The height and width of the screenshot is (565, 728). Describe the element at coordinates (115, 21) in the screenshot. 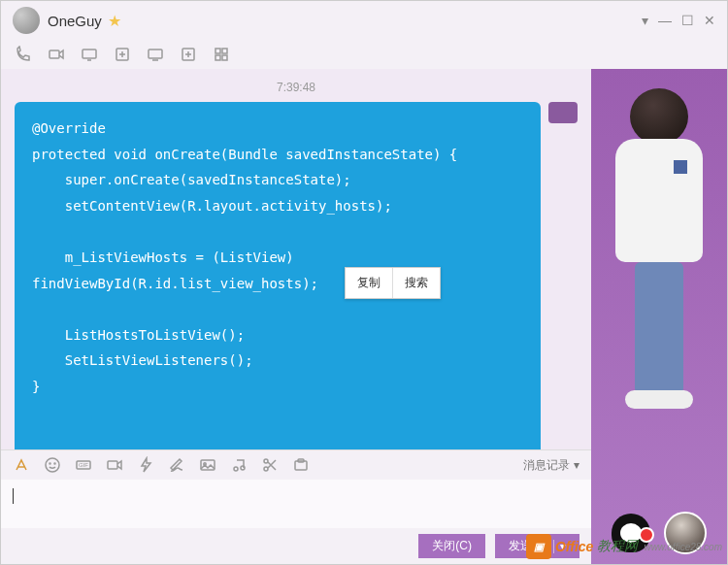

I see `star-icon: ★` at that location.